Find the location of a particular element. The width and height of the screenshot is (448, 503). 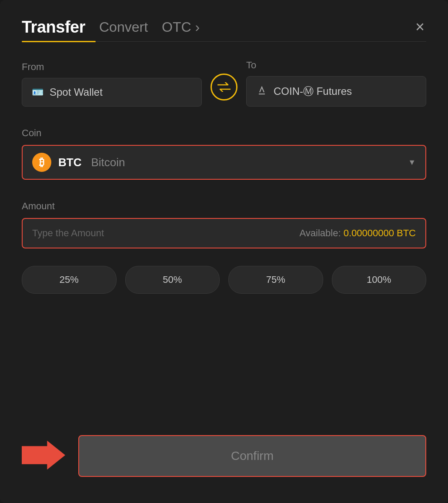

to-group: To COIN-Ⓜ Futures is located at coordinates (336, 83).